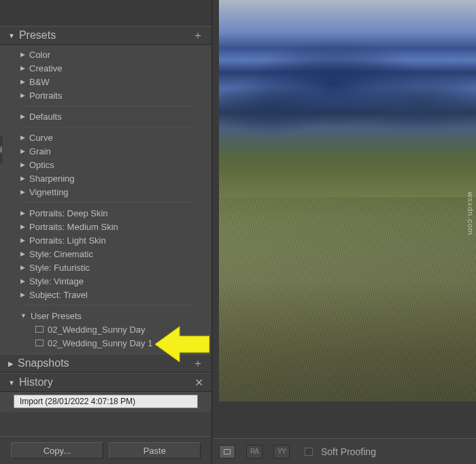 Image resolution: width=476 pixels, height=464 pixels. What do you see at coordinates (61, 254) in the screenshot?
I see `preset-folder-label: Style: Cinematic` at bounding box center [61, 254].